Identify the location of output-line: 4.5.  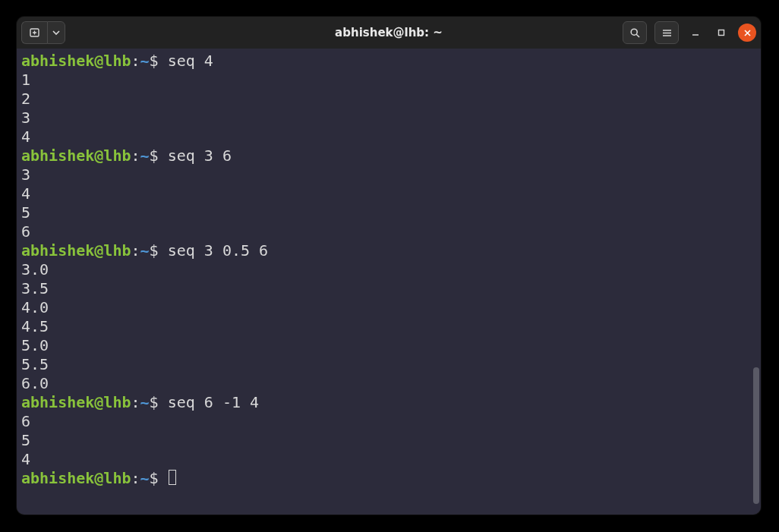
(389, 326).